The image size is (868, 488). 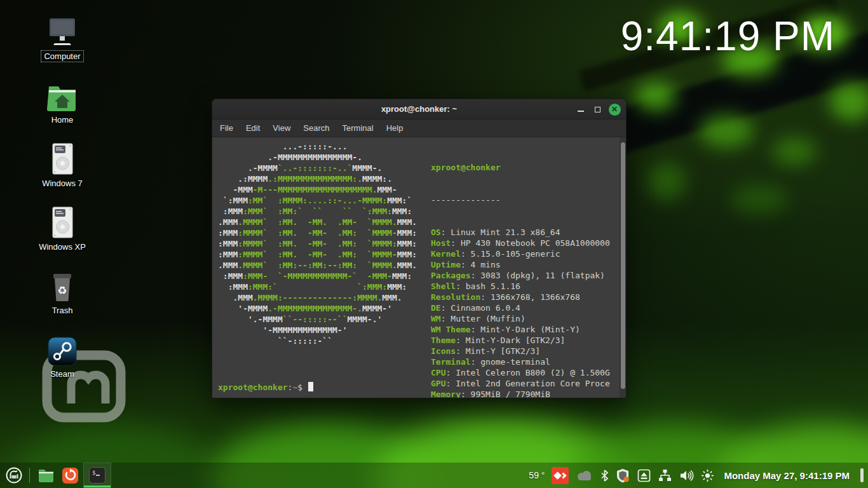 I want to click on cloud-weather-icon, so click(x=585, y=475).